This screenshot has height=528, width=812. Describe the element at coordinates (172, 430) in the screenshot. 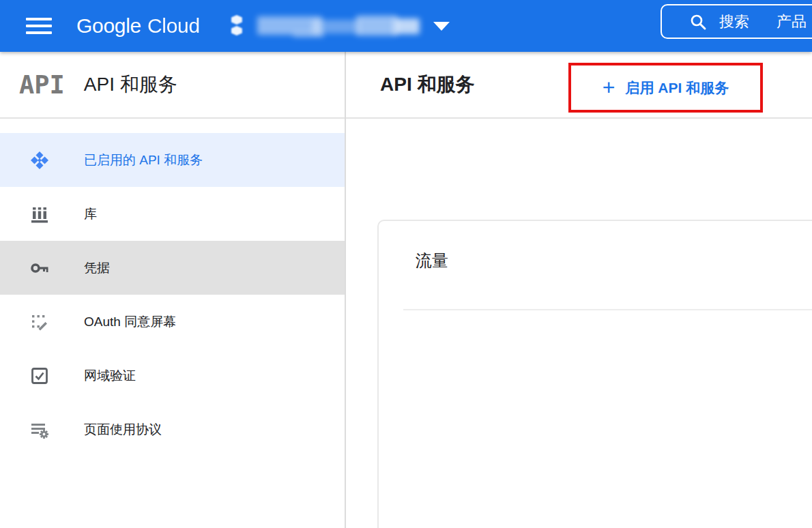

I see `sidebar-item-page-usage-agreements: 页面使用协议` at that location.